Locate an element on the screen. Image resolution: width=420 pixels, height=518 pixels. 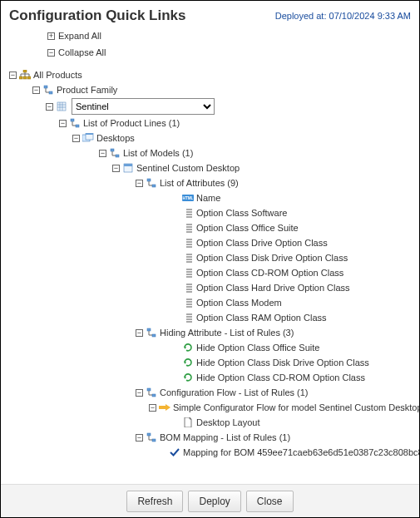
tree-node-oc-diskdrive: Option Class Disk Drive Option Class is located at coordinates (213, 258).